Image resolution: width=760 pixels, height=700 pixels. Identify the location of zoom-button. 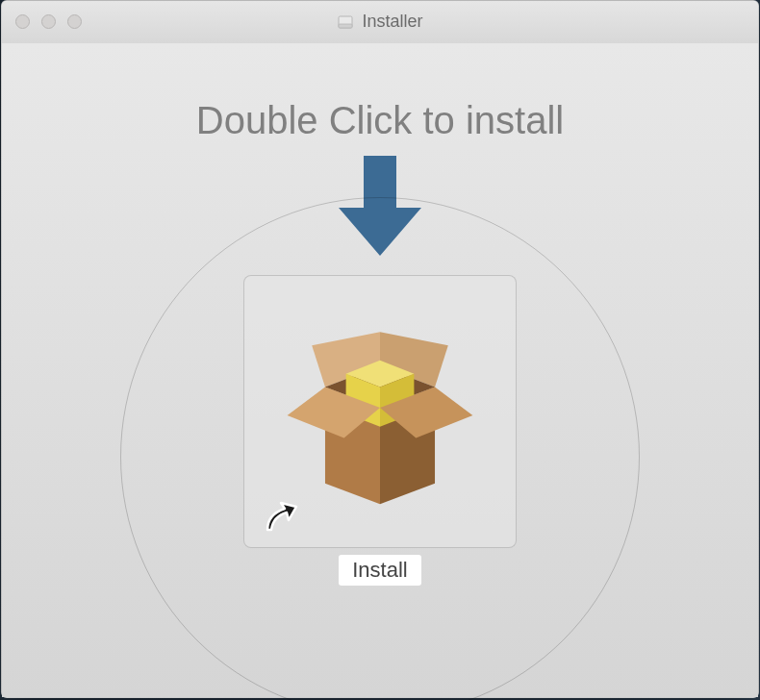
(75, 21).